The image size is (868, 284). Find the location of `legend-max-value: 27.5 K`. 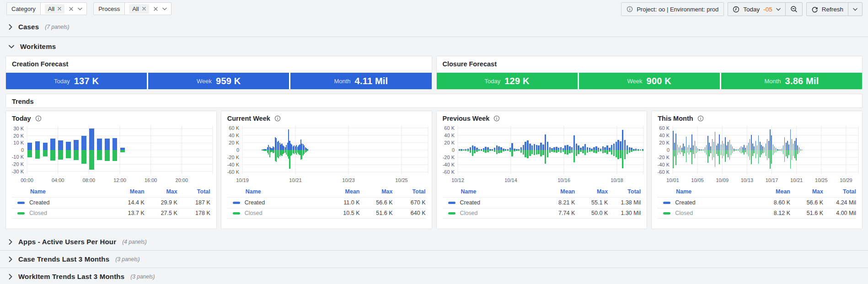

legend-max-value: 27.5 K is located at coordinates (161, 213).